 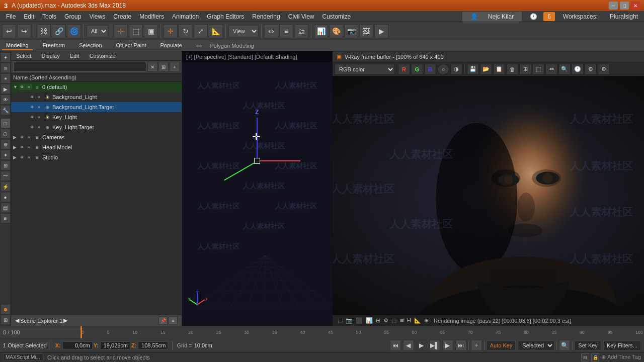 I want to click on vray-tb-icon-1: ⬚, so click(x=340, y=321).